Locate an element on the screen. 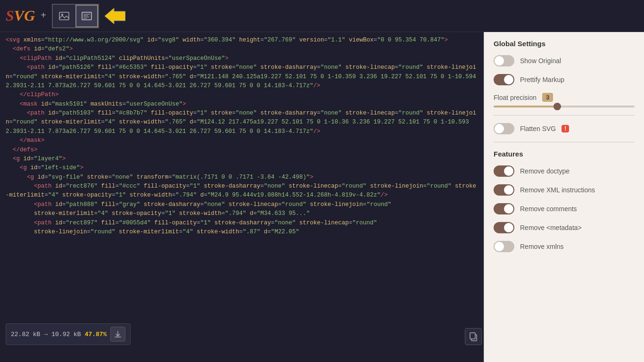  float-precision-label: Float precision is located at coordinates (515, 98).